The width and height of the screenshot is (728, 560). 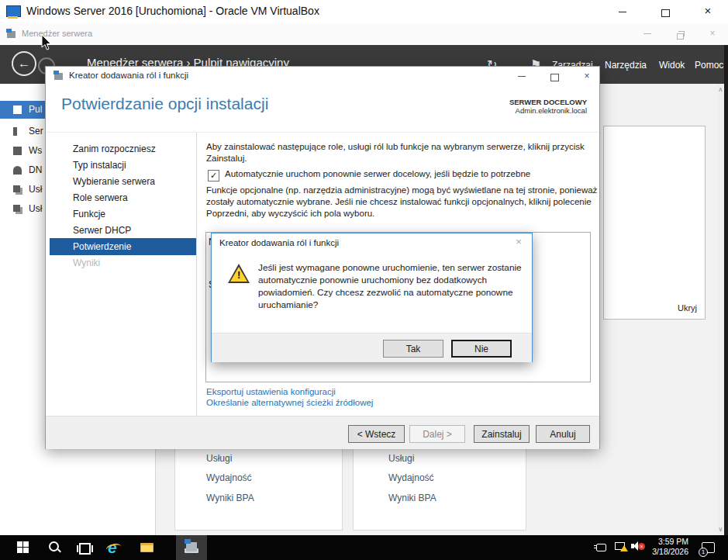 I want to click on search-icon, so click(x=55, y=548).